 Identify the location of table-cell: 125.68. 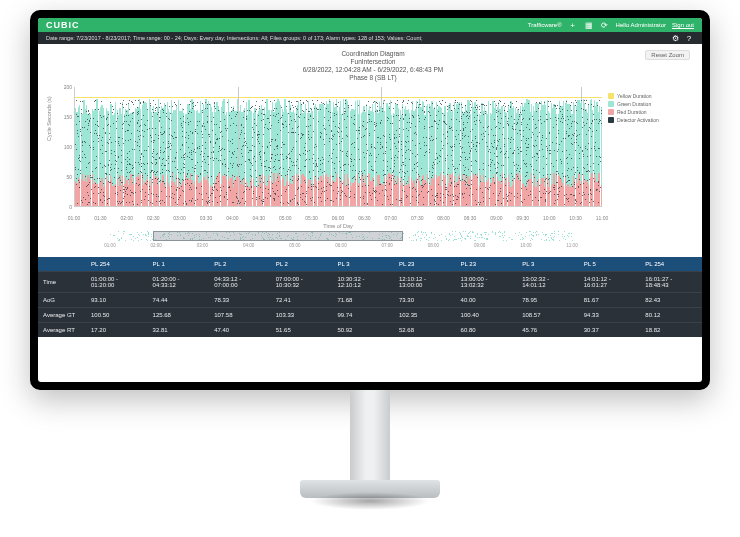
(179, 314).